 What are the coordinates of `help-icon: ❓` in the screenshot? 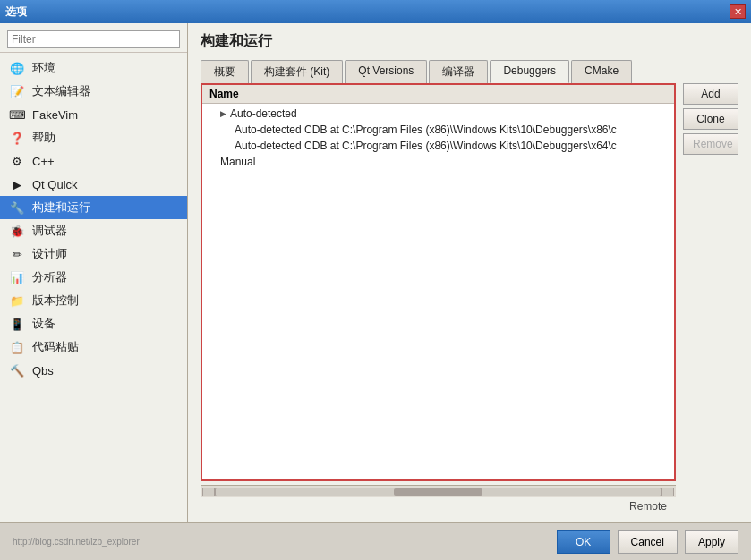 It's located at (17, 138).